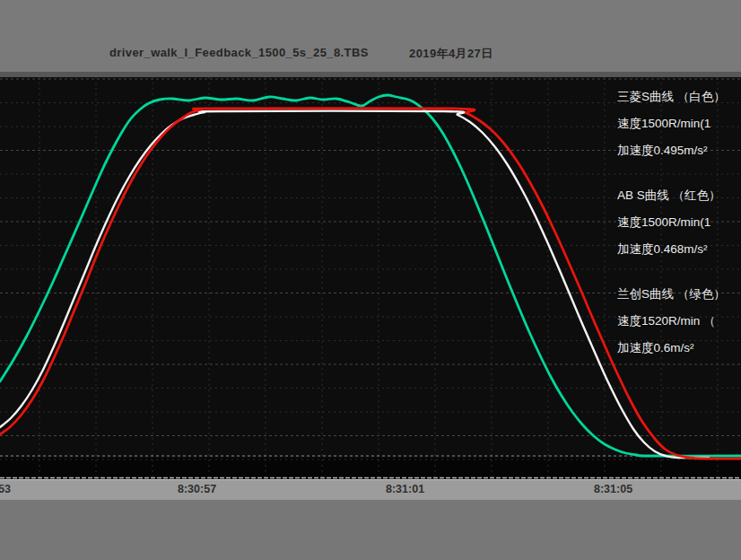  What do you see at coordinates (370, 36) in the screenshot?
I see `chart-header: driver_walk_I_Feedback_1500_5s_25_8.TBS …` at bounding box center [370, 36].